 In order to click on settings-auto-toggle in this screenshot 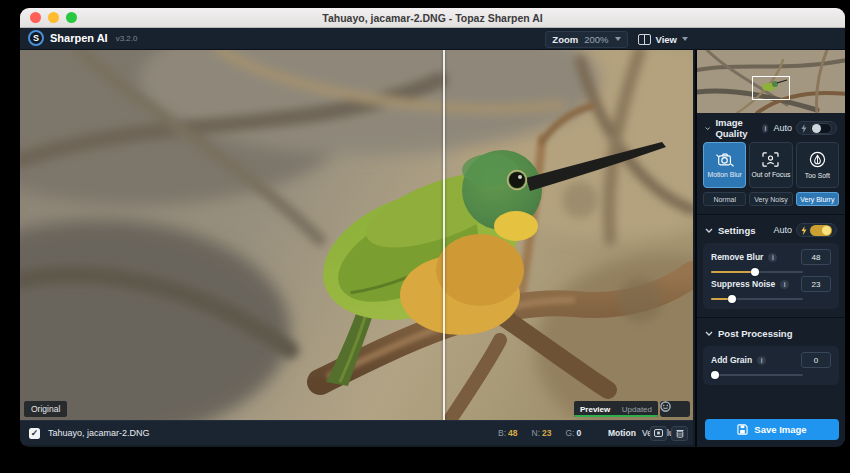, I will do `click(816, 230)`.